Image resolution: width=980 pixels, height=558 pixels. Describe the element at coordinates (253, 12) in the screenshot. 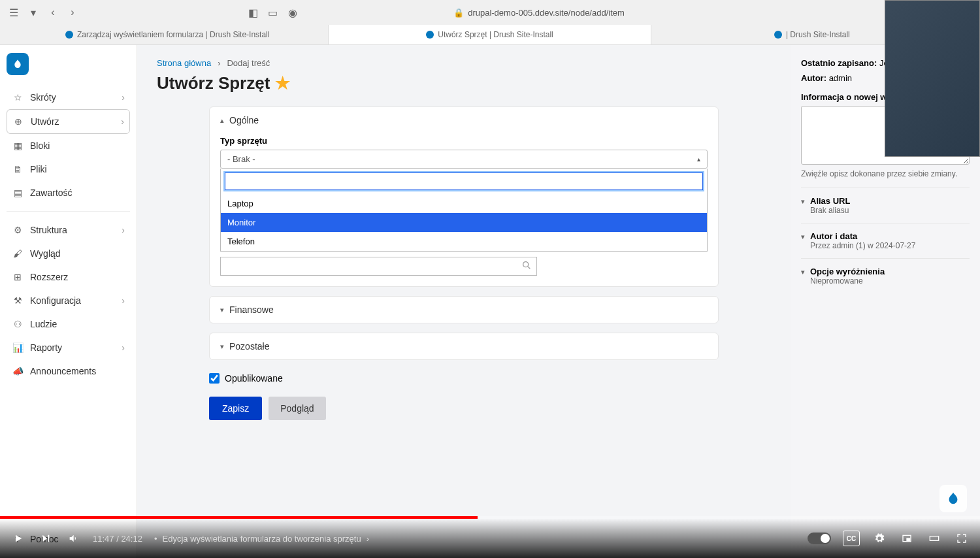

I see `shield-icon: ◧` at that location.